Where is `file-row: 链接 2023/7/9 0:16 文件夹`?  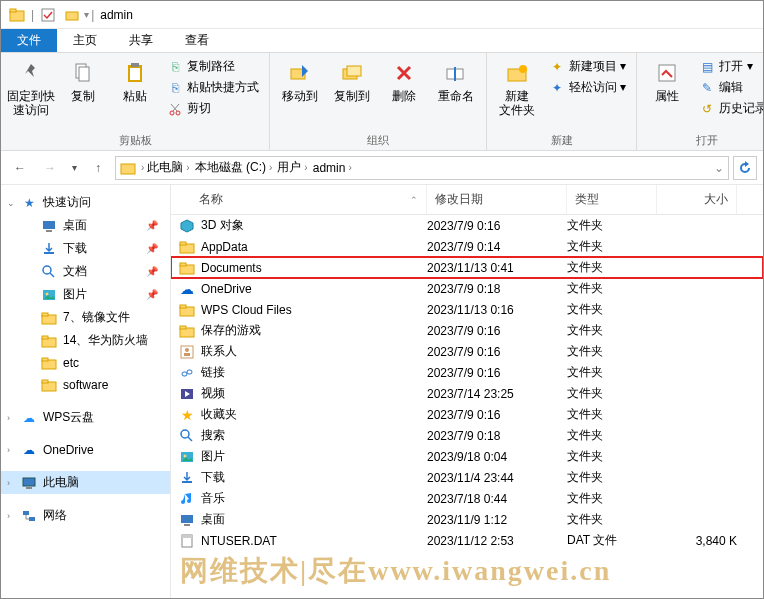
file-row: 链接 2023/7/9 0:16 文件夹 is located at coordinates (467, 372).